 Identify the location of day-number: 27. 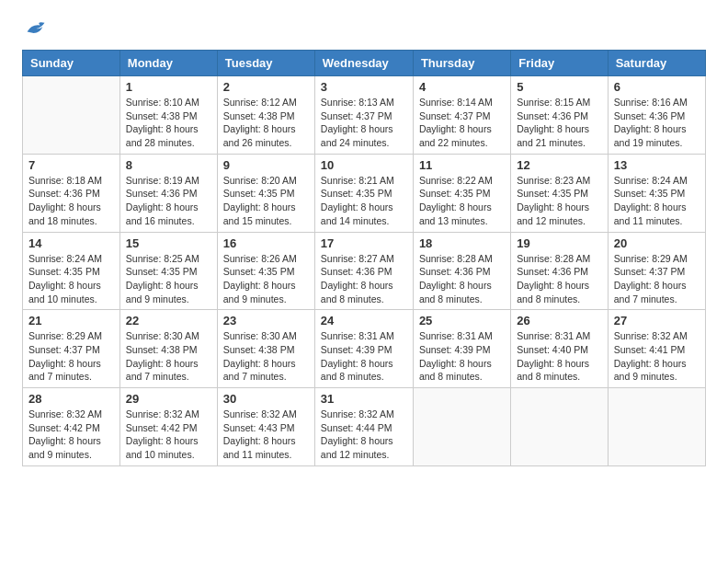
(656, 320).